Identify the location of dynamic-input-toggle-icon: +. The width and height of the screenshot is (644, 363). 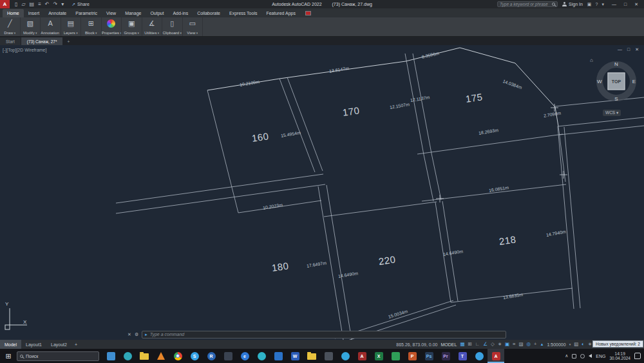
(535, 344).